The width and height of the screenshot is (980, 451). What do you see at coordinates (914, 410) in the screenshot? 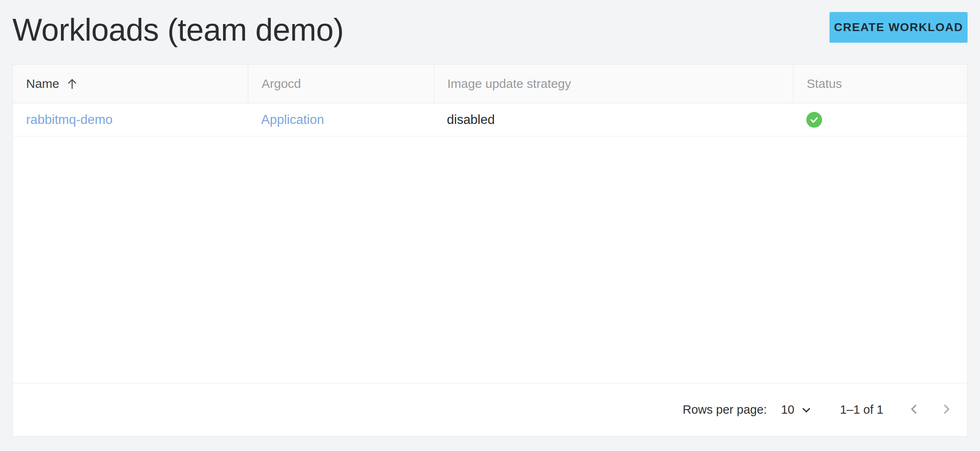
I see `previous-page-button` at bounding box center [914, 410].